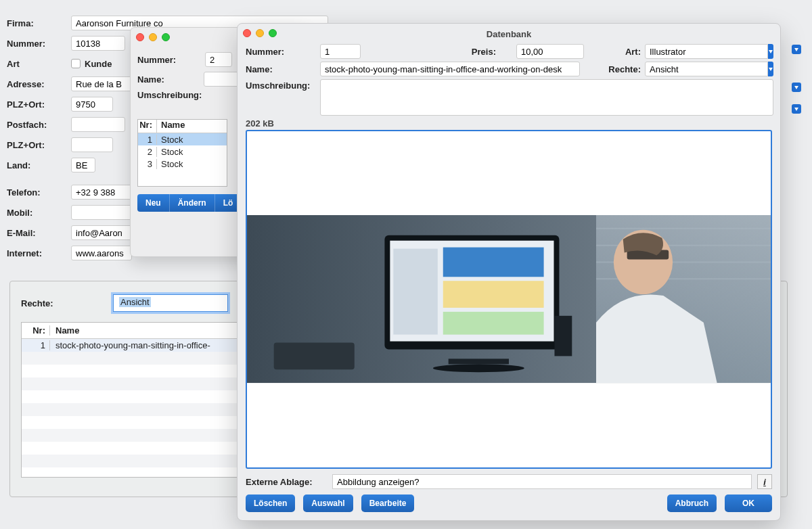  What do you see at coordinates (271, 503) in the screenshot?
I see `loeschen-button: Löschen` at bounding box center [271, 503].